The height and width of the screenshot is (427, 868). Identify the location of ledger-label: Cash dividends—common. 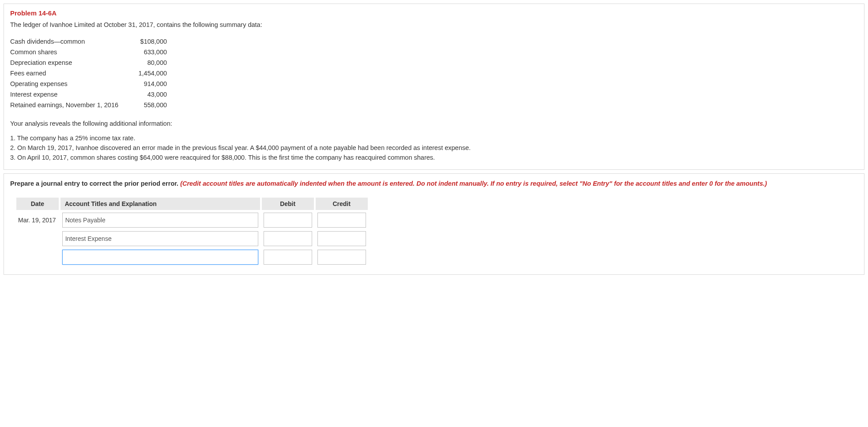
(66, 41).